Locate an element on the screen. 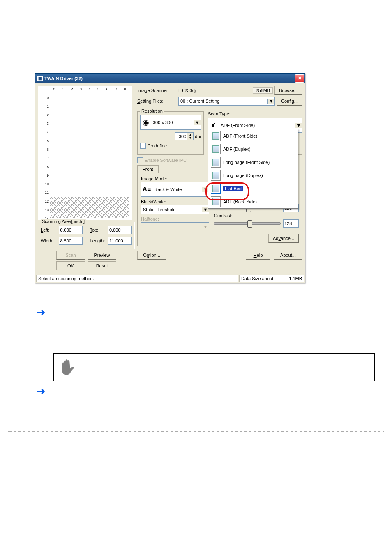 The image size is (392, 555). contrast-value is located at coordinates (291, 223).